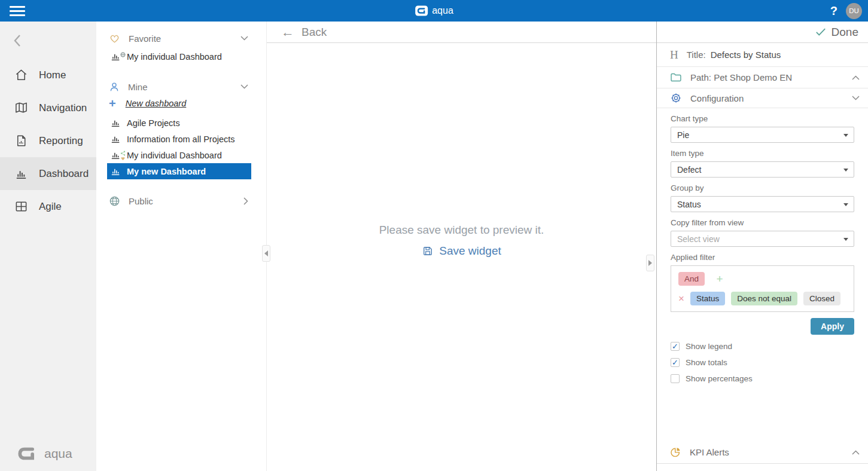 The image size is (868, 471). Describe the element at coordinates (762, 78) in the screenshot. I see `path-row: Path: Pet Shop Demo EN` at that location.